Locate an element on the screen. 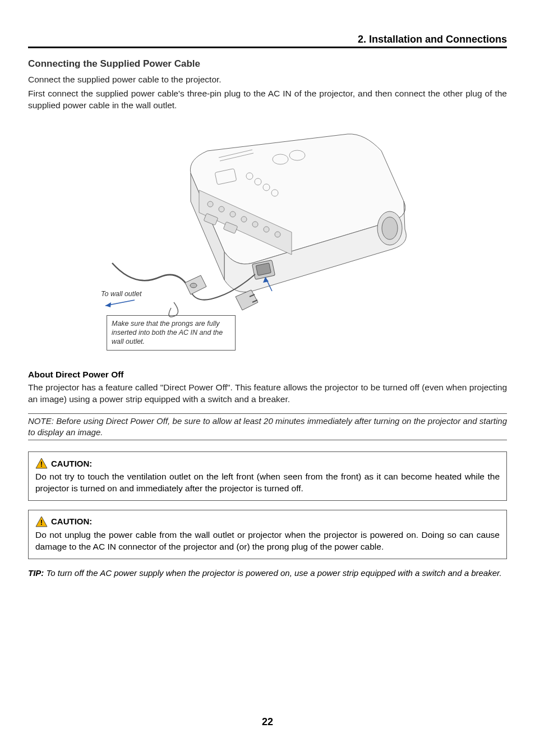  caution-box-1: ! CAUTION: Do not try to touch the venti… is located at coordinates (268, 476).